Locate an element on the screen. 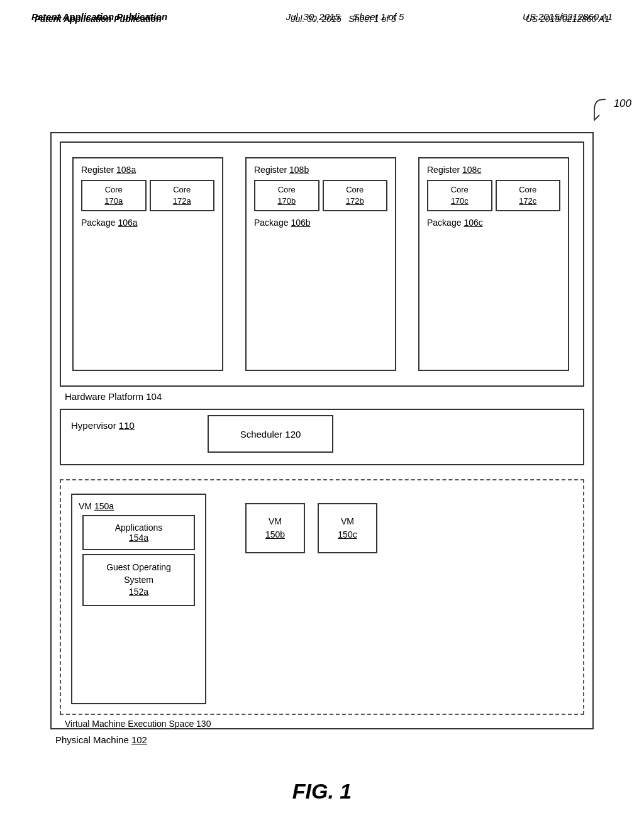  core-170b-cell: Core170b is located at coordinates (287, 196).